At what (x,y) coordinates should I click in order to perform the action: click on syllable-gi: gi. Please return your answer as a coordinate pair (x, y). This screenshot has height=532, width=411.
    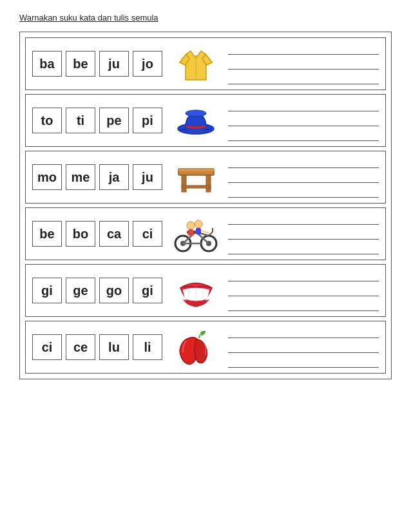
    Looking at the image, I should click on (47, 290).